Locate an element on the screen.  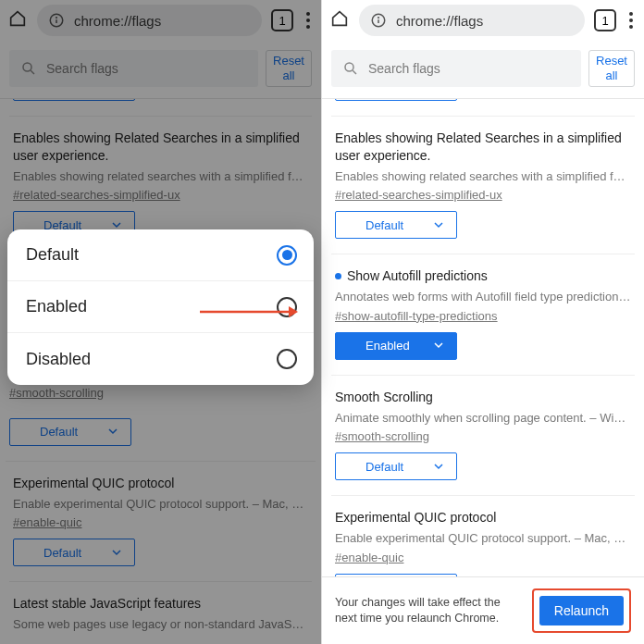
home-icon is located at coordinates (340, 20).